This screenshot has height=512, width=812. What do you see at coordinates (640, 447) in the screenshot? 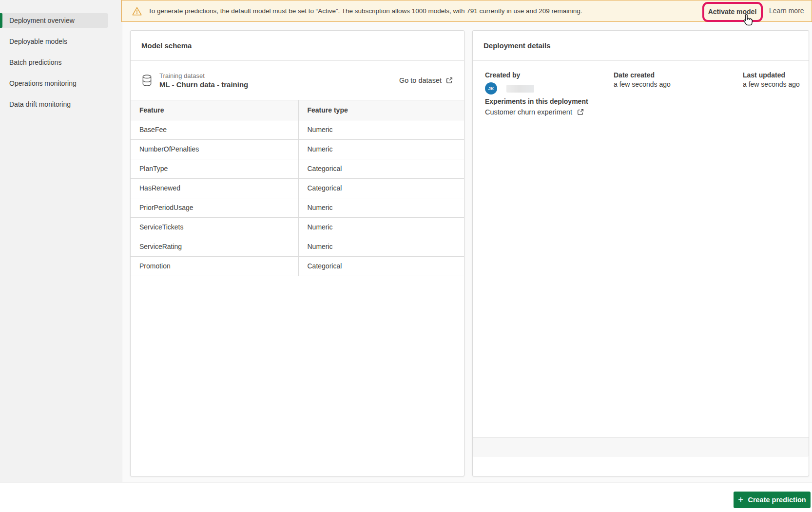
I see `deployment-details-footer` at bounding box center [640, 447].